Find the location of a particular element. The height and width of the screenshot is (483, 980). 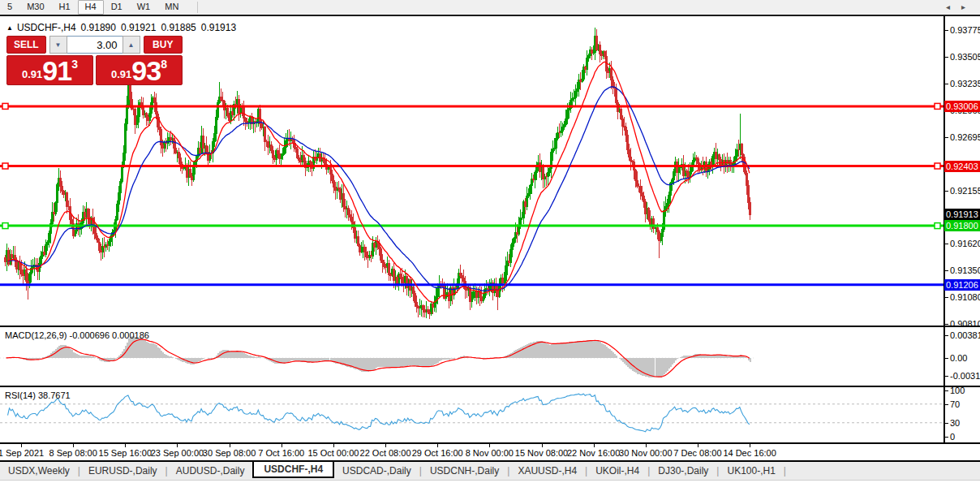

sell-price-big: 91 is located at coordinates (57, 71).